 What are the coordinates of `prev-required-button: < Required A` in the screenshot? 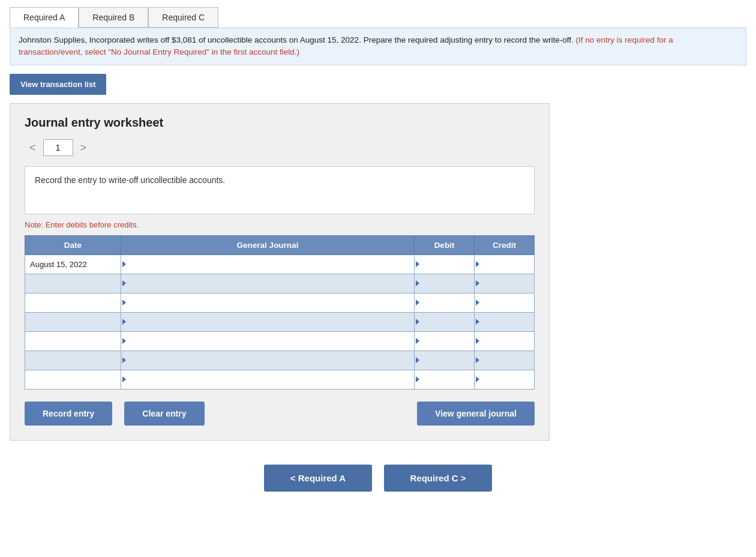 It's located at (318, 478).